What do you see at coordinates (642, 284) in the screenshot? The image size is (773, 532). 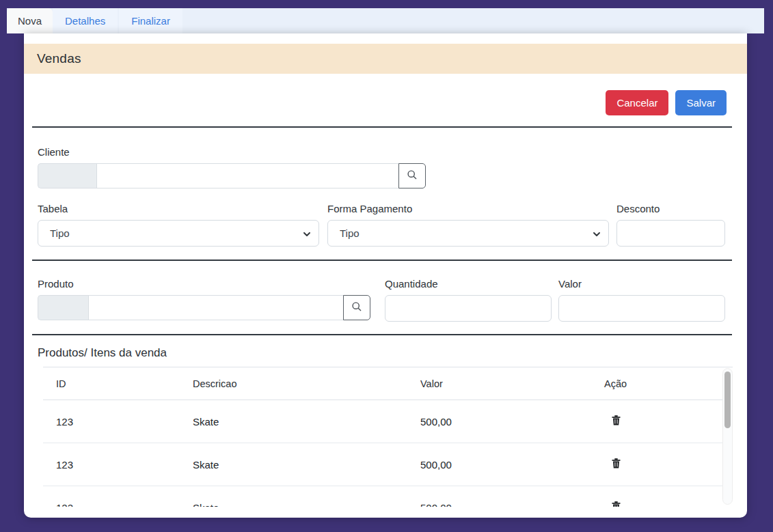 I see `valor-label: Valor` at bounding box center [642, 284].